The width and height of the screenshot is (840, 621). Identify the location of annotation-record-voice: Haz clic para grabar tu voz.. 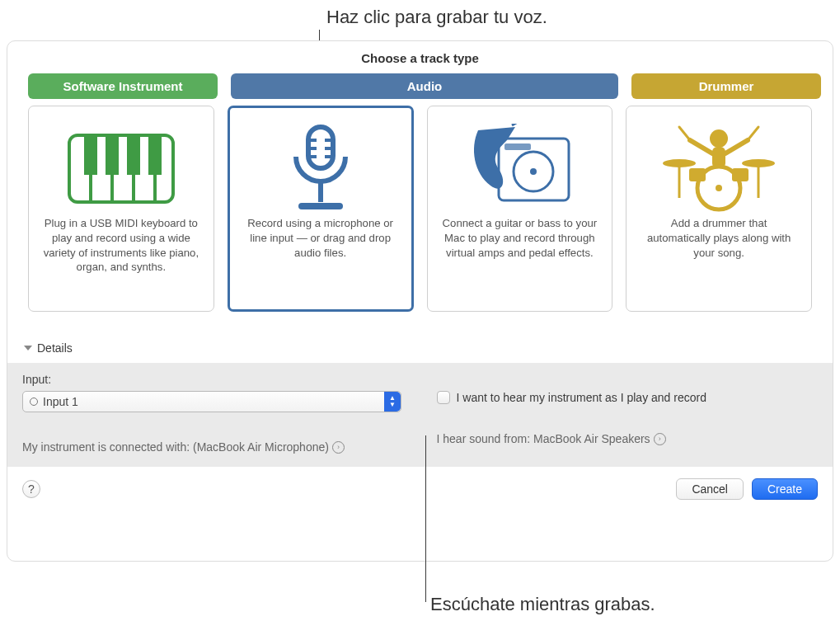
(437, 17).